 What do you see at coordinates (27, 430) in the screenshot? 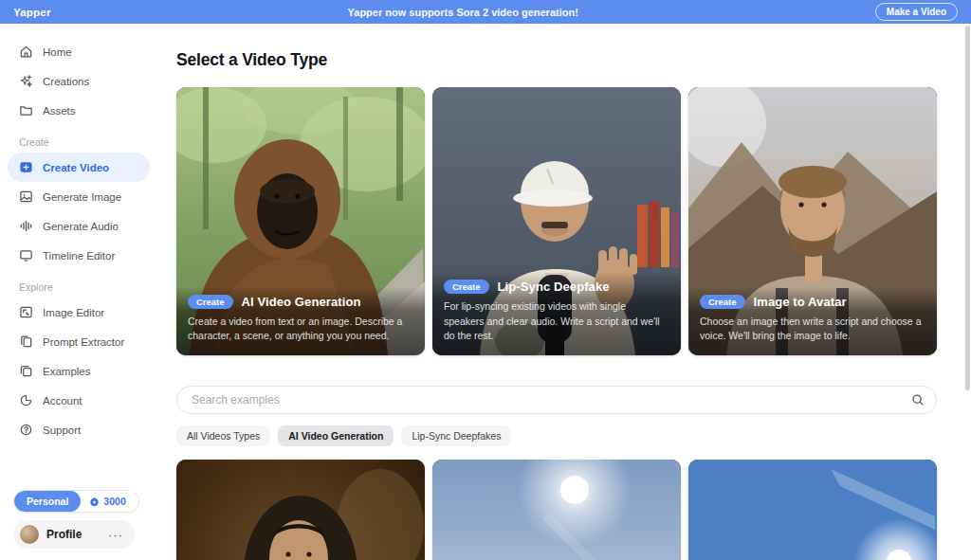
I see `help-circle-icon` at bounding box center [27, 430].